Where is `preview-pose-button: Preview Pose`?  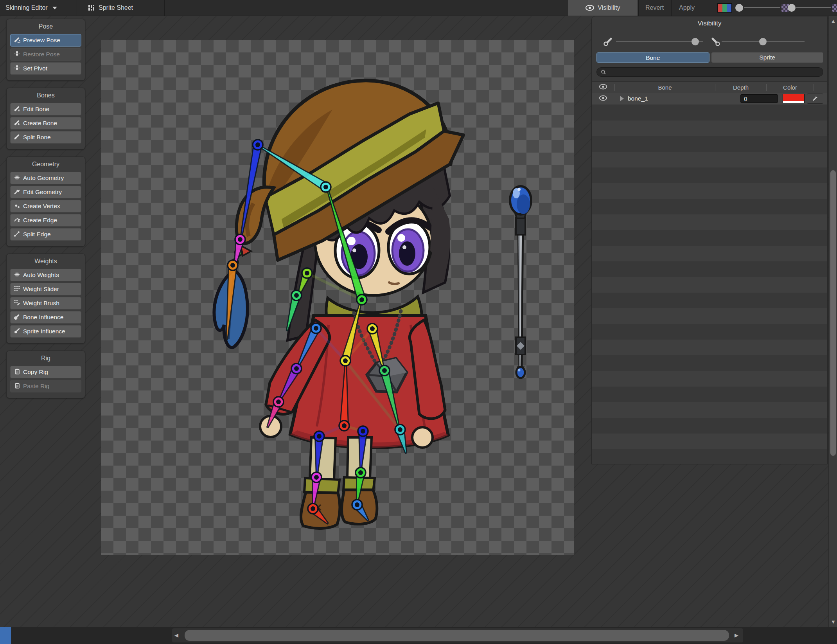 preview-pose-button: Preview Pose is located at coordinates (46, 40).